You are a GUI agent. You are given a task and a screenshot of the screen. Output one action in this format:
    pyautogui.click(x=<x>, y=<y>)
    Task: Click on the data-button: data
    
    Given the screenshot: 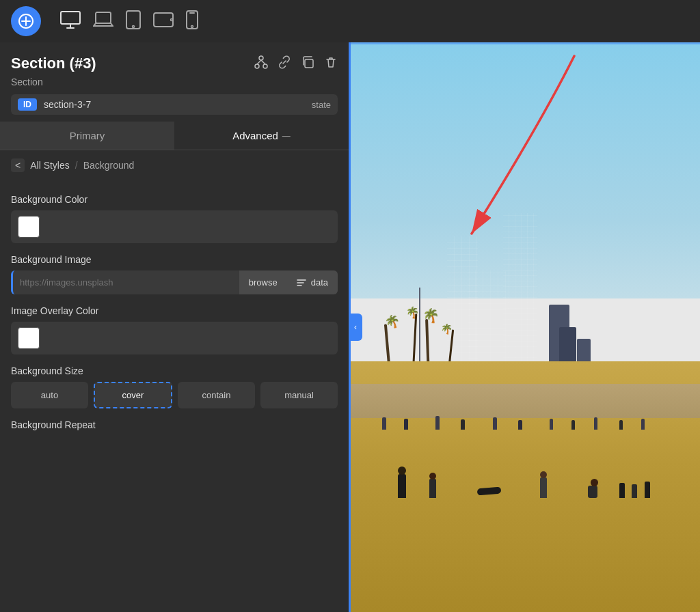 What is the action you would take?
    pyautogui.click(x=312, y=283)
    